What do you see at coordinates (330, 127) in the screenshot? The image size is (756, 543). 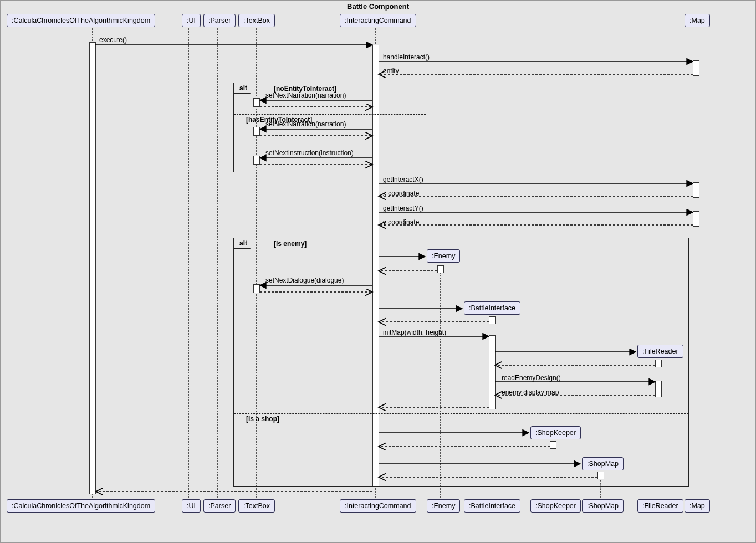 I see `alt-frag-1: alt [noEntityToInteract] [hasEntityToInt…` at bounding box center [330, 127].